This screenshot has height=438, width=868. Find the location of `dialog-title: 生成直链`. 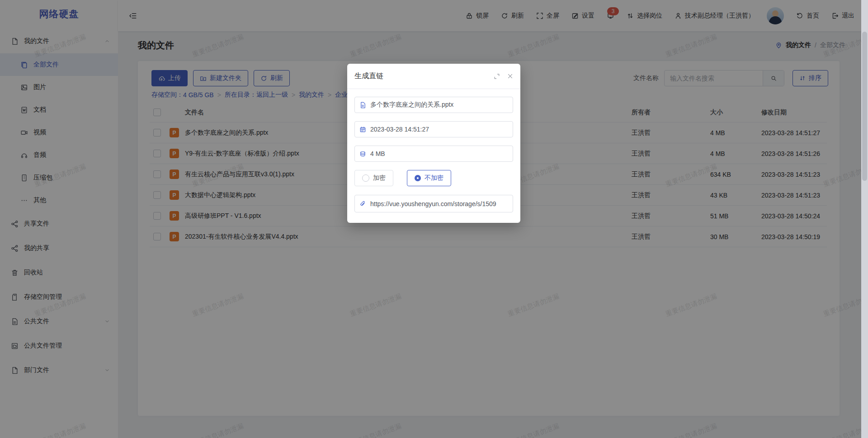

dialog-title: 生成直链 is located at coordinates (420, 76).